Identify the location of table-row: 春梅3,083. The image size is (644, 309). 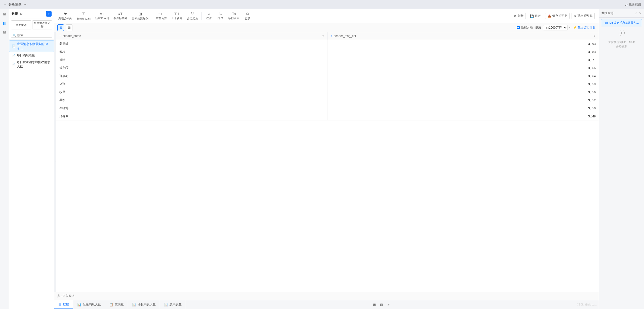
(328, 52).